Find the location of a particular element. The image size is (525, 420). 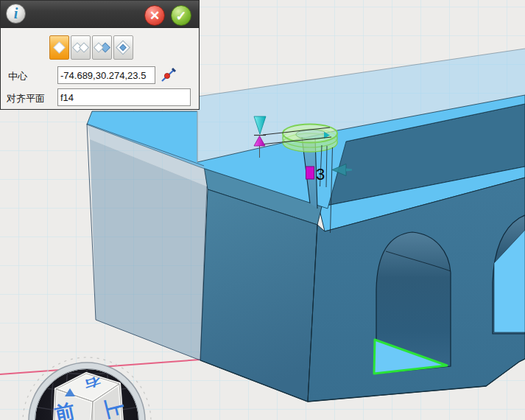

info-icon: i is located at coordinates (16, 13).